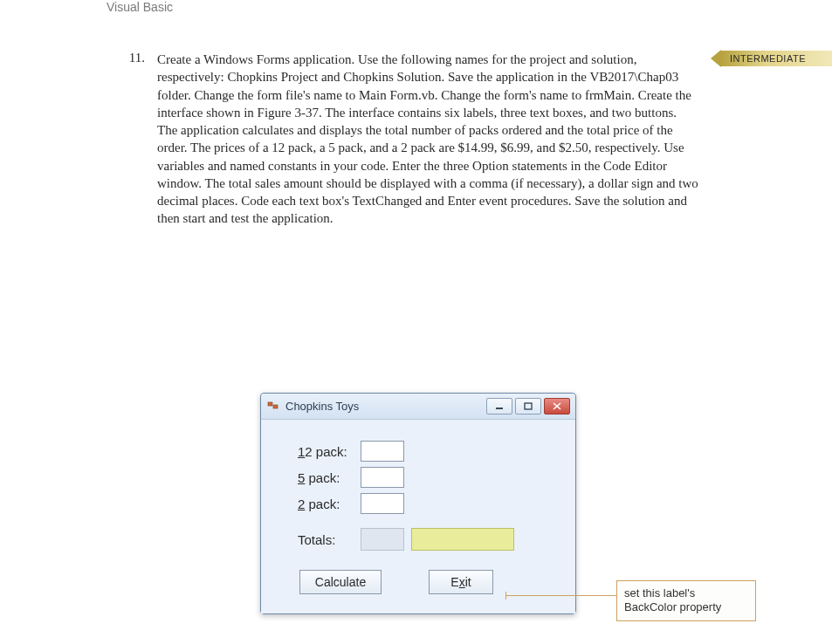  What do you see at coordinates (557, 407) in the screenshot?
I see `close-button` at bounding box center [557, 407].